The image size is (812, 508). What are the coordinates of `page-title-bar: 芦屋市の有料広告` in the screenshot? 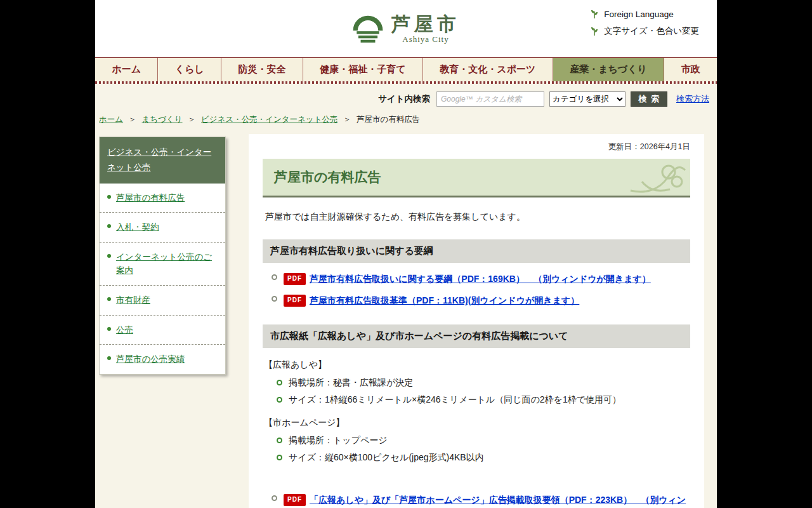 It's located at (476, 178).